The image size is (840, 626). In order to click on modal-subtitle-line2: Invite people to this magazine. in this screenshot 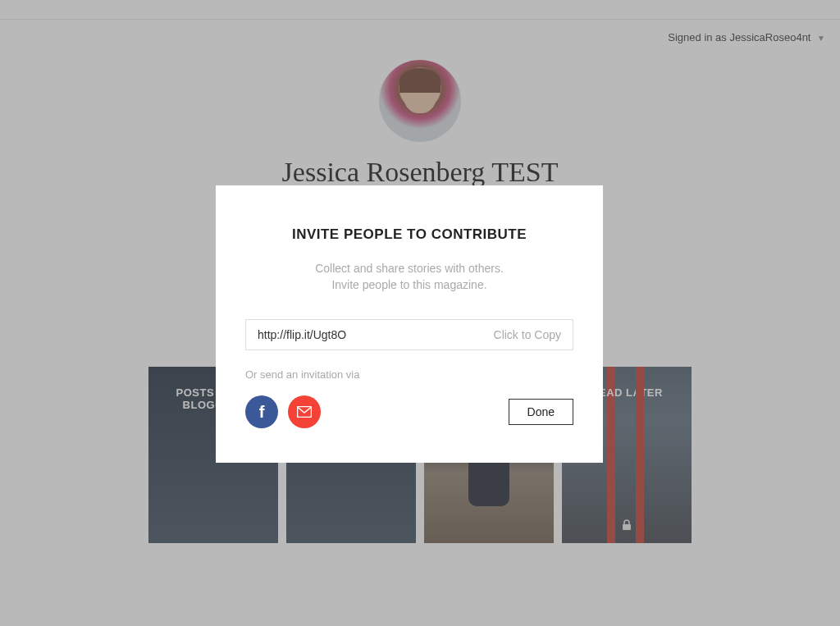, I will do `click(409, 286)`.